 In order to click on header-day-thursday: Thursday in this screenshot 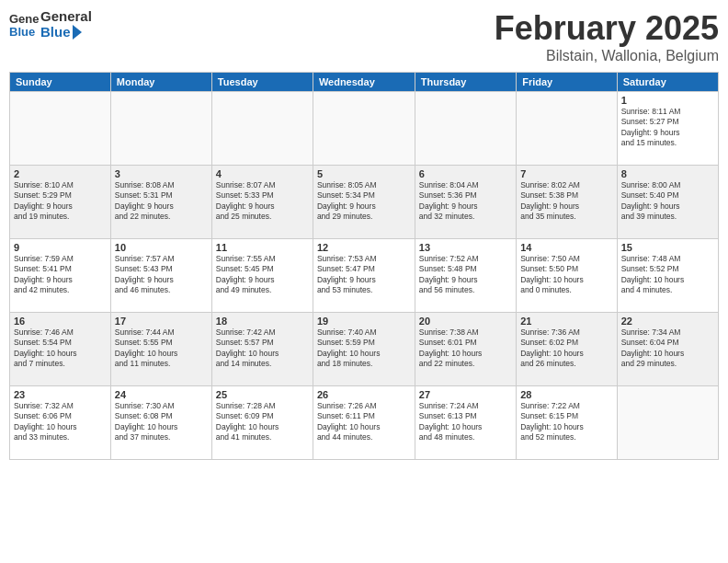, I will do `click(465, 83)`.